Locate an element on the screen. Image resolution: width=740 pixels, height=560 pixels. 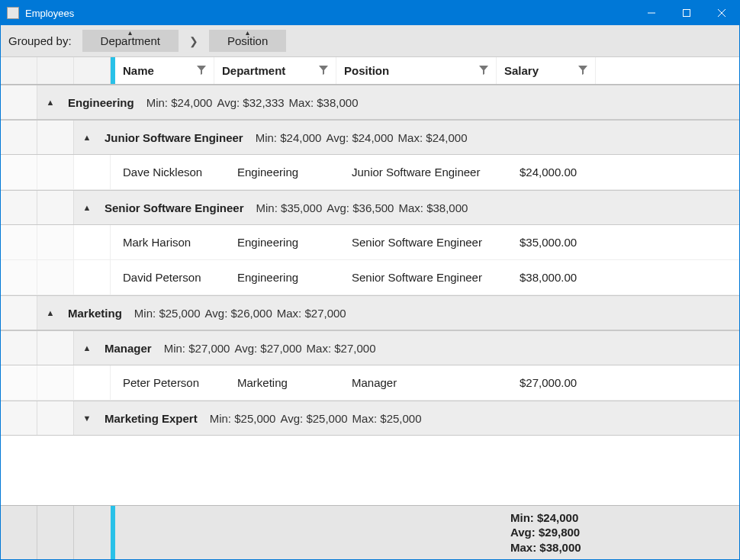
column-header-name: Name is located at coordinates (165, 70).